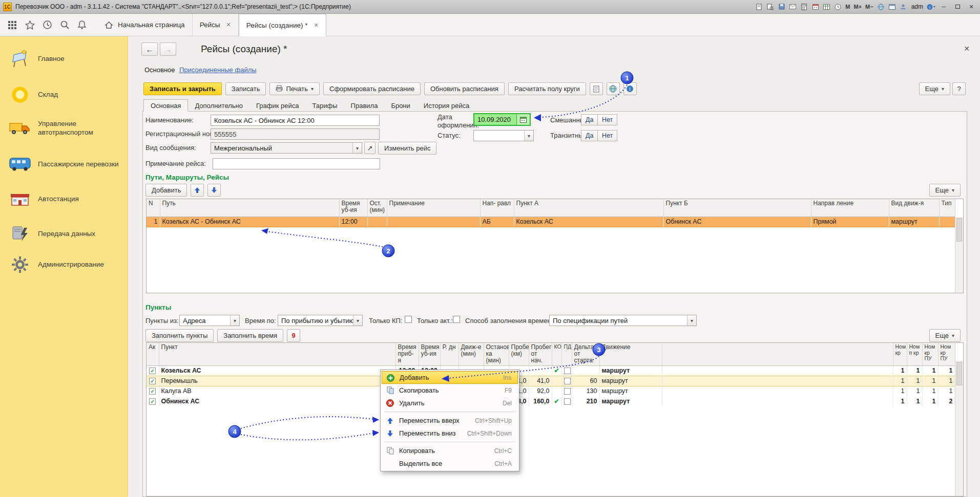 The width and height of the screenshot is (980, 497). What do you see at coordinates (64, 128) in the screenshot?
I see `sidebar-item-transport: Управление автотранспортом` at bounding box center [64, 128].